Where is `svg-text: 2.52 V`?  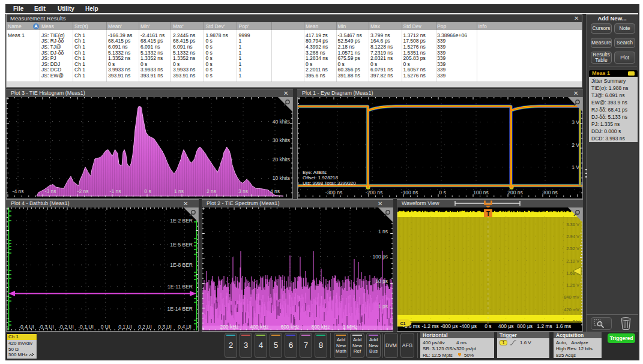
svg-text: 2.52 V is located at coordinates (573, 248).